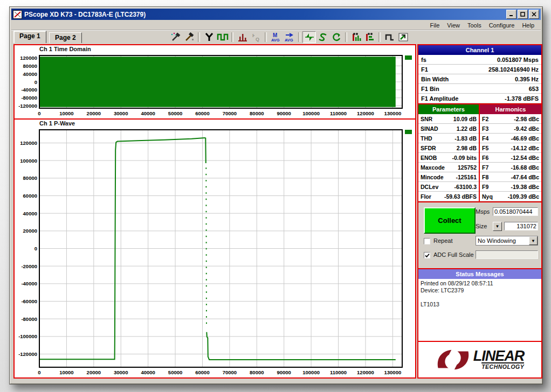 The image size is (551, 392). Describe the element at coordinates (256, 37) in the screenshot. I see `iq-icon: IQ` at that location.